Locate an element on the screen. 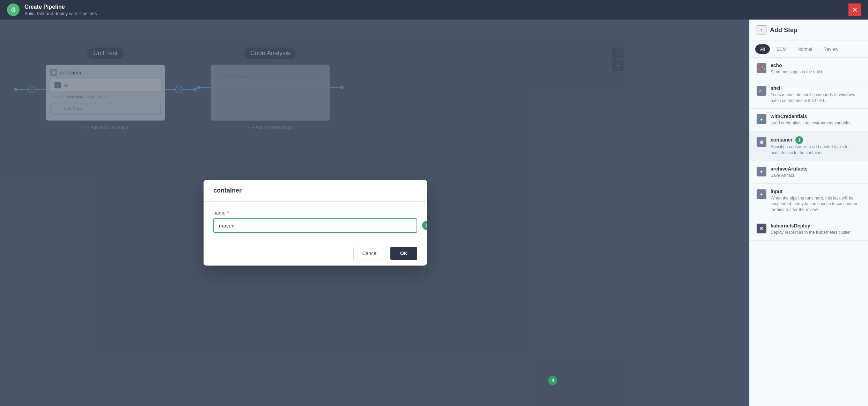 The height and width of the screenshot is (406, 868). archiveartifacts-icon: ● is located at coordinates (762, 172).